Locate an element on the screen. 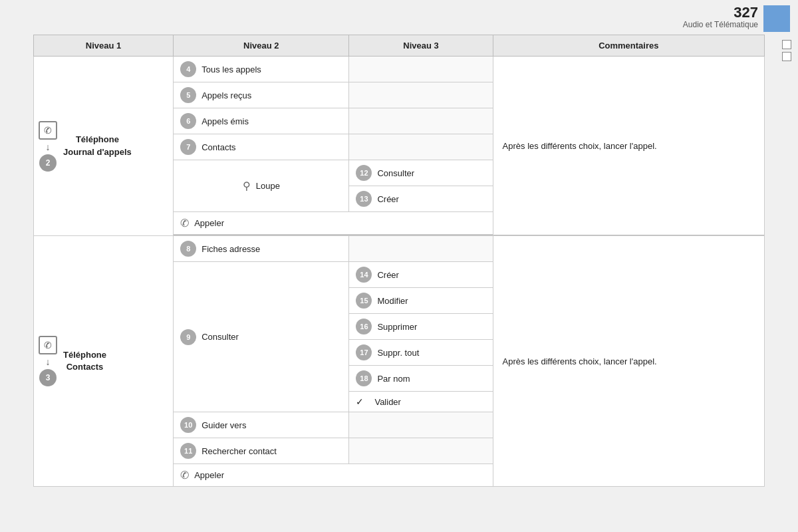 The width and height of the screenshot is (798, 532). page-subtitle: Audio et Télématique is located at coordinates (721, 25).